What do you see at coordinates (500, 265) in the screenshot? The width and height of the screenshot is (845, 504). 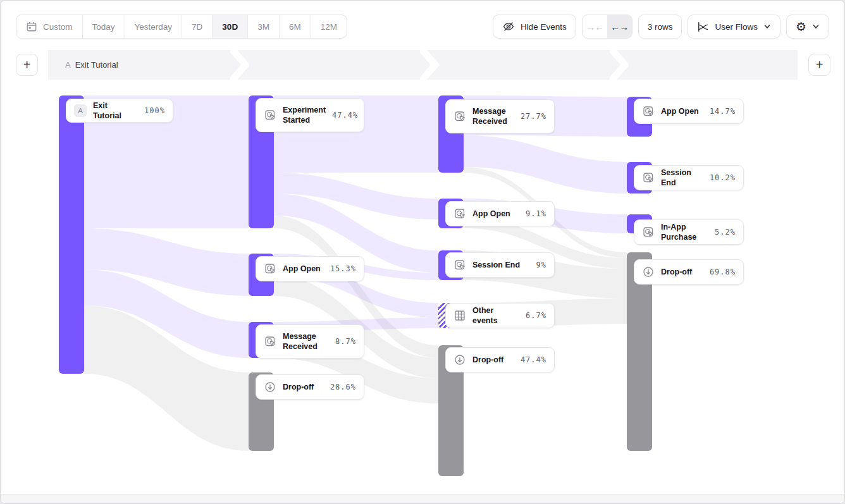 I see `node-card-col2-session-end: Session End9%` at bounding box center [500, 265].